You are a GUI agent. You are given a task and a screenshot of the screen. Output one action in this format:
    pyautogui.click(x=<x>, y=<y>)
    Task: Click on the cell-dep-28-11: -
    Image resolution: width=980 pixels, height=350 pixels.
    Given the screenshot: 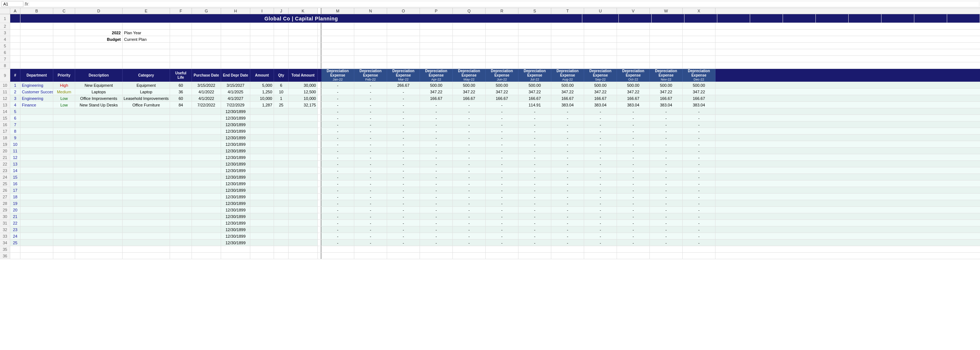 What is the action you would take?
    pyautogui.click(x=699, y=203)
    